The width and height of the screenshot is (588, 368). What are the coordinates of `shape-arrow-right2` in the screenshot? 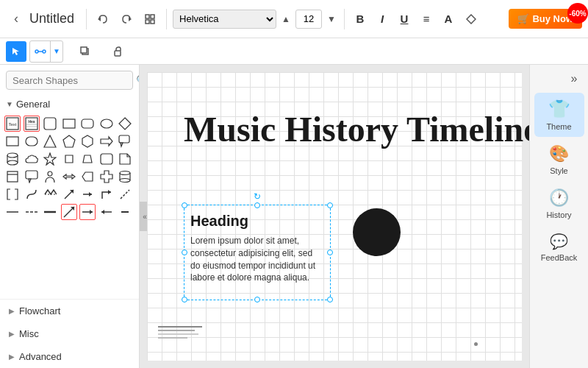 It's located at (87, 194).